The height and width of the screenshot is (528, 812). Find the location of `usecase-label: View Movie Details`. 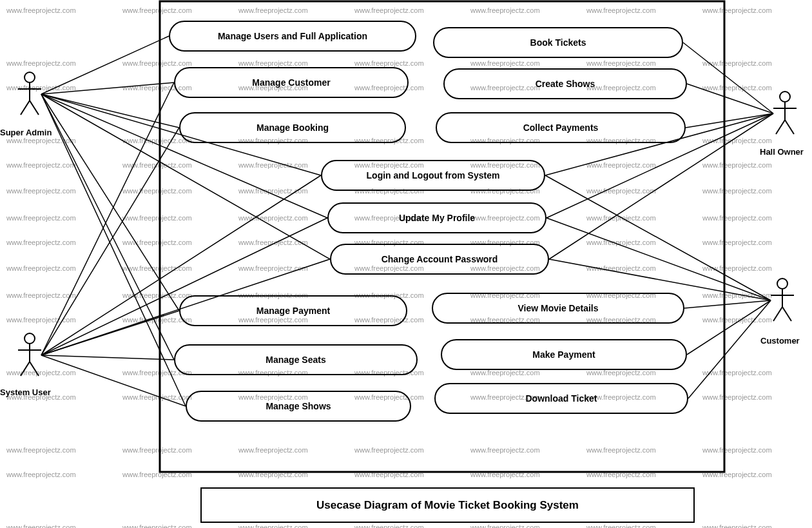

usecase-label: View Movie Details is located at coordinates (558, 308).